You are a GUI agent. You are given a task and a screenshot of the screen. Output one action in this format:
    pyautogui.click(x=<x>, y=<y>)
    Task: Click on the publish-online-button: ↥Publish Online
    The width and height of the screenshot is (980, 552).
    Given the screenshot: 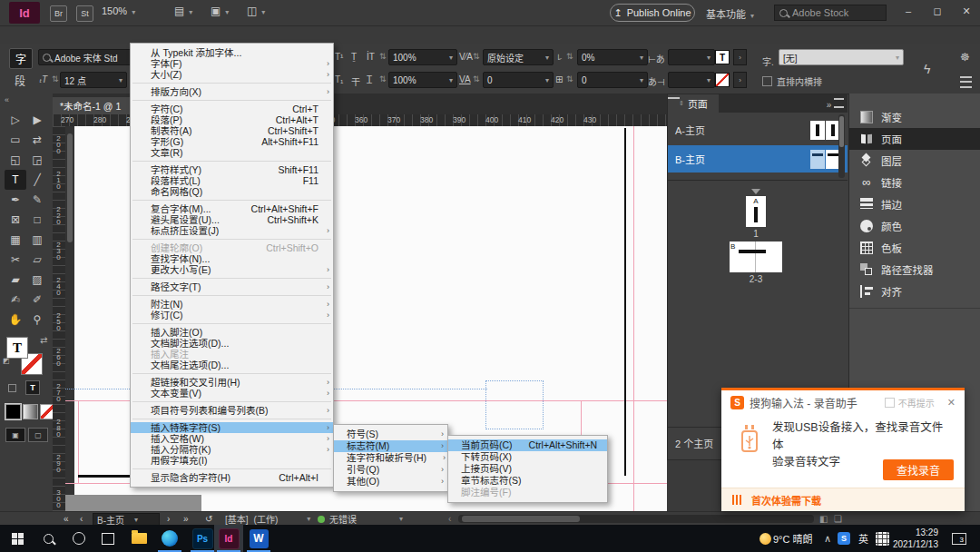 What is the action you would take?
    pyautogui.click(x=652, y=13)
    